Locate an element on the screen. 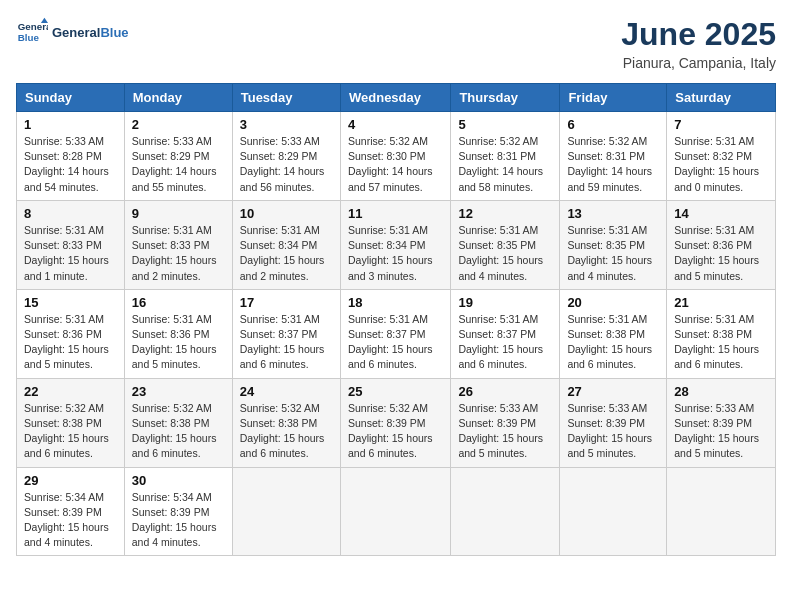 The height and width of the screenshot is (612, 792). day-number: 5 is located at coordinates (505, 124).